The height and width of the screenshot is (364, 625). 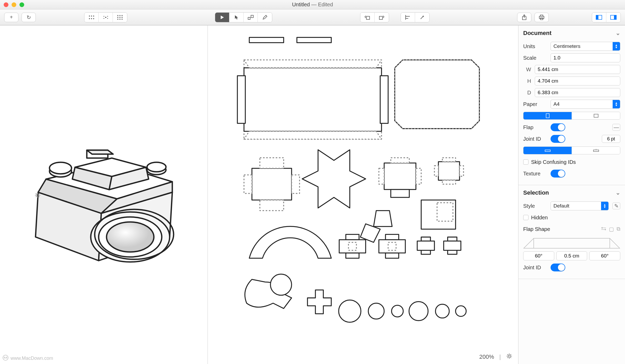 What do you see at coordinates (524, 17) in the screenshot?
I see `share-icon` at bounding box center [524, 17].